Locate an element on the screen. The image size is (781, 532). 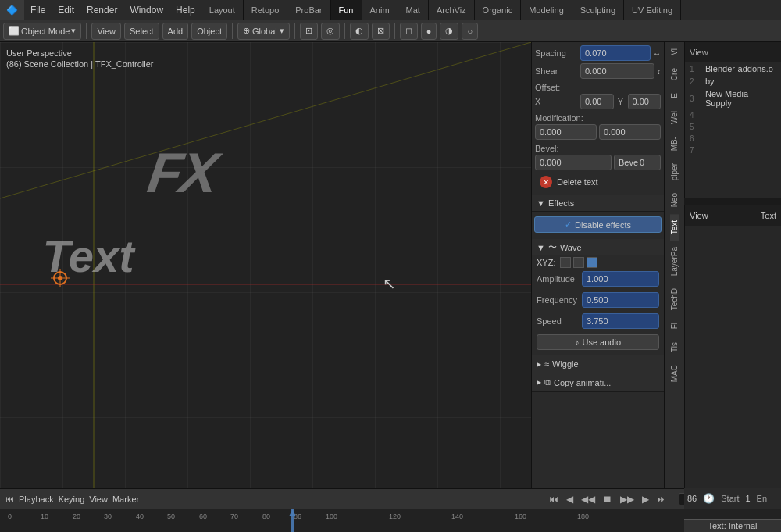
delete-text-button: ✕ Delete text is located at coordinates (598, 182).